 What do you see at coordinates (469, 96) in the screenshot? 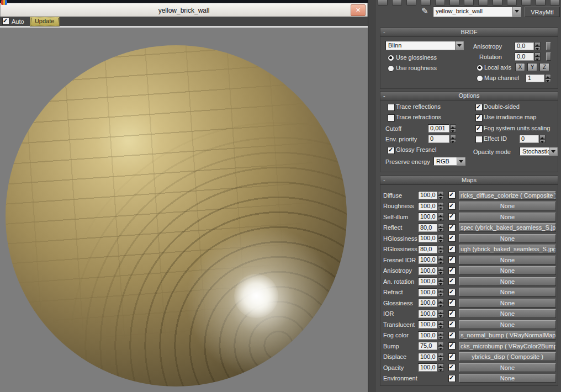
I see `options-rollout-header: - Options` at bounding box center [469, 96].